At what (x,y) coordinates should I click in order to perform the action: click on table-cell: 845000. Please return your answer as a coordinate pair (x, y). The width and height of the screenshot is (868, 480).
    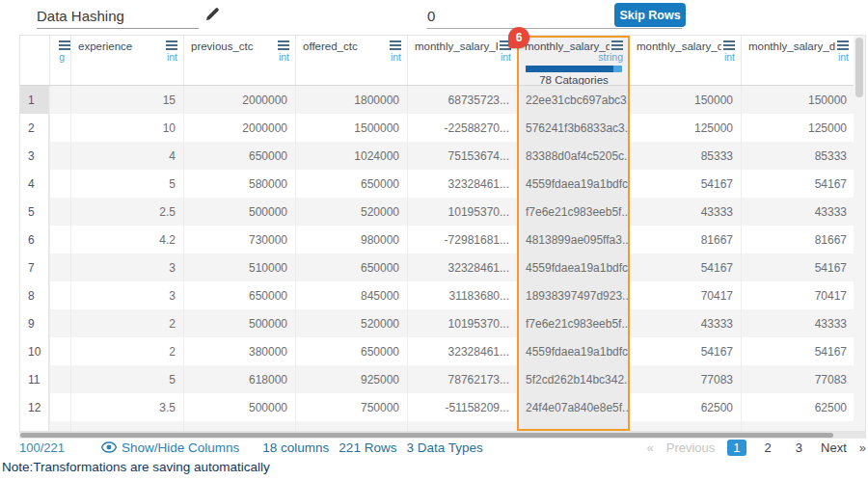
    Looking at the image, I should click on (351, 295).